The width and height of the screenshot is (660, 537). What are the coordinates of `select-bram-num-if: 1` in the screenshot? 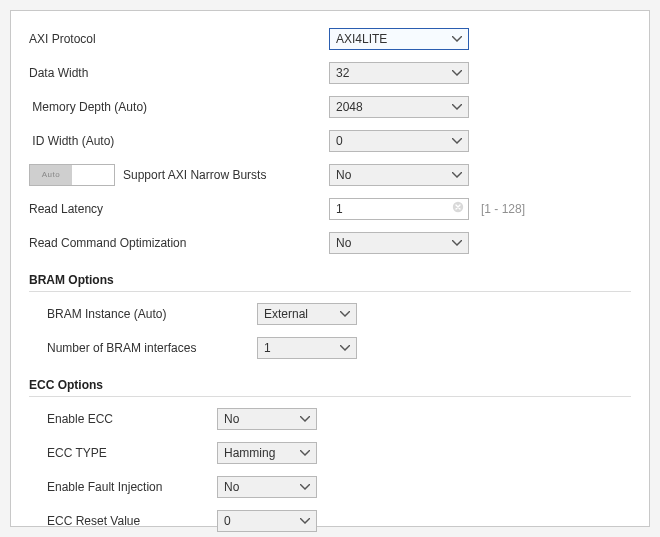 It's located at (307, 348).